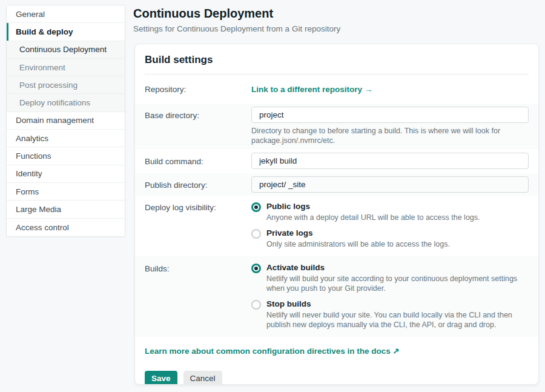 This screenshot has height=392, width=545. Describe the element at coordinates (65, 50) in the screenshot. I see `sidebar-item-continuous-deployment: Continuous Deployment` at that location.